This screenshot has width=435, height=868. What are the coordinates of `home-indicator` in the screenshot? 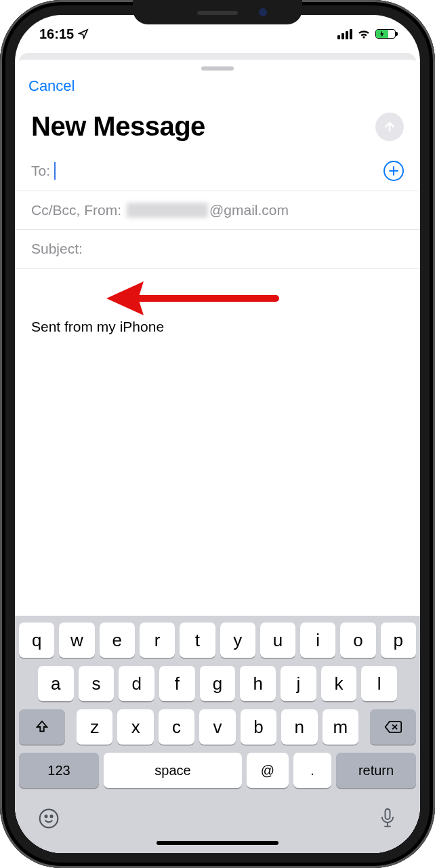 It's located at (218, 843).